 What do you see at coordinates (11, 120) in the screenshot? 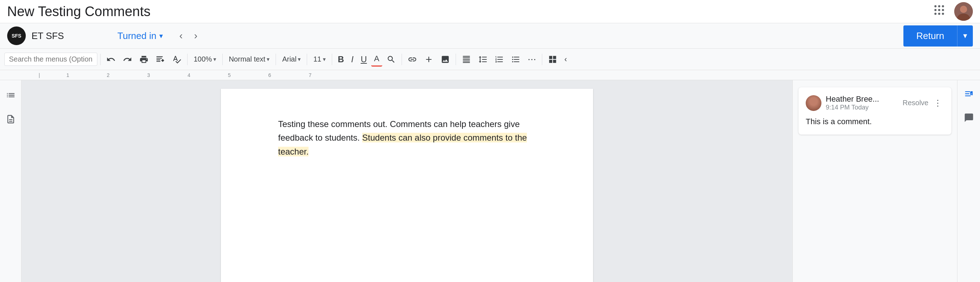
I see `document-list-icon` at bounding box center [11, 120].